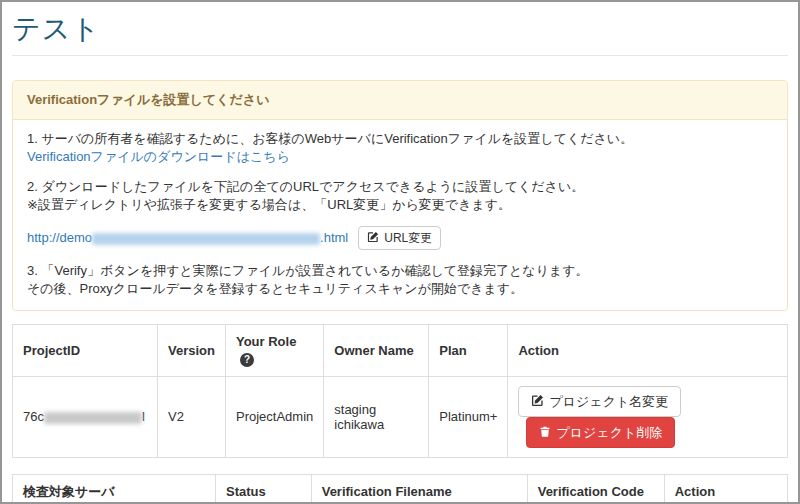  I want to click on owner-name-cell: staging ichikawa, so click(376, 416).